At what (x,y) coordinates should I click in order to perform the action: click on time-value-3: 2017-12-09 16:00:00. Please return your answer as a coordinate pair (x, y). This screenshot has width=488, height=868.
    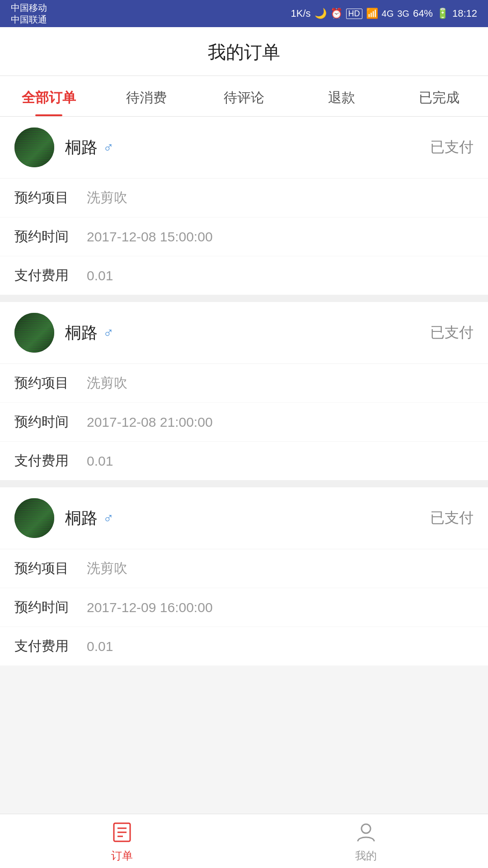
    Looking at the image, I should click on (150, 608).